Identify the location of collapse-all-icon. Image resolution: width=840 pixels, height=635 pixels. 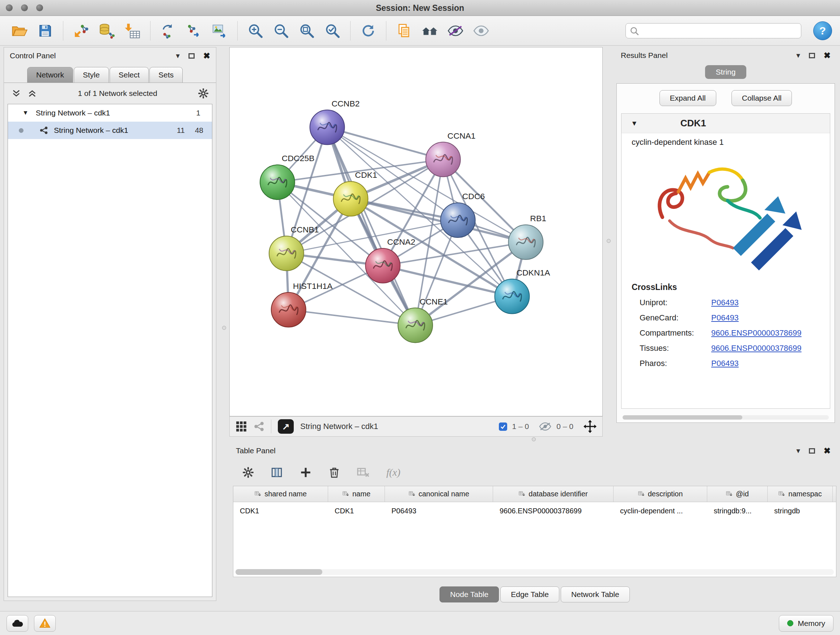
(16, 93).